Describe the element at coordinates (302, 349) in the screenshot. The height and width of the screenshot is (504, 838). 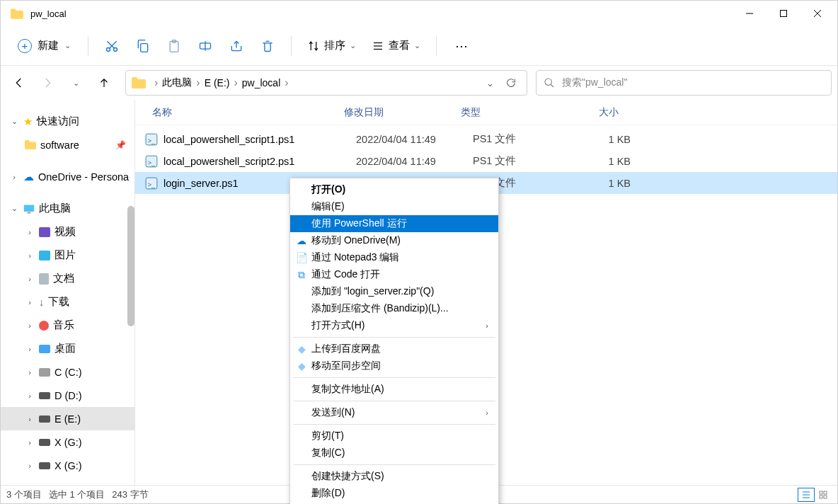
I see `baidu-icon: ◆` at that location.